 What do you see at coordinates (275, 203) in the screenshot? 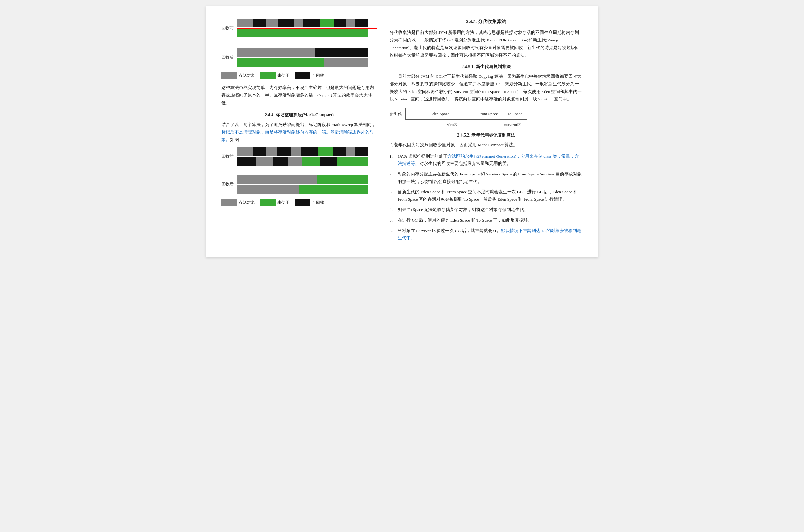
I see `legend-unused-mc: 未使用` at bounding box center [275, 203].